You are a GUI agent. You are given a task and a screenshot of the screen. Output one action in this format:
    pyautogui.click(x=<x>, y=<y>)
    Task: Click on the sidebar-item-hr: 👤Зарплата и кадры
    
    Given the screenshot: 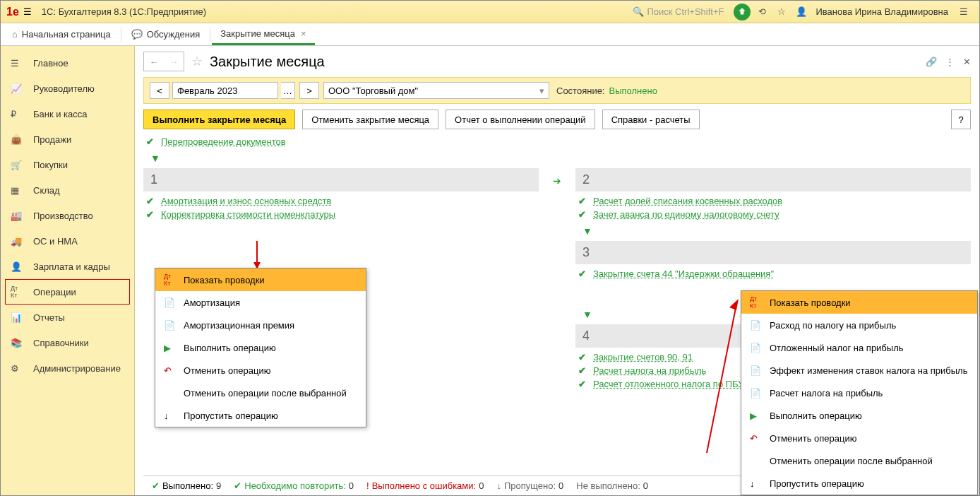 What is the action you would take?
    pyautogui.click(x=68, y=266)
    